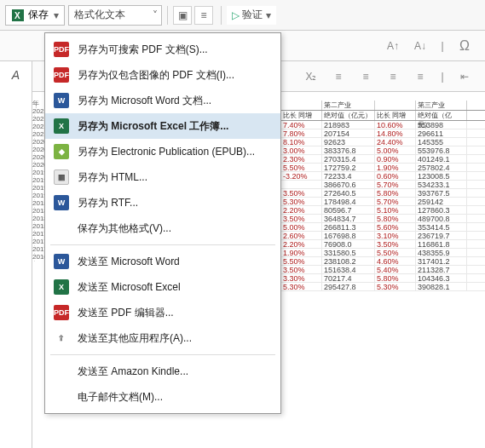 This screenshot has width=485, height=448. I want to click on font-down-icon: A↓, so click(420, 46).